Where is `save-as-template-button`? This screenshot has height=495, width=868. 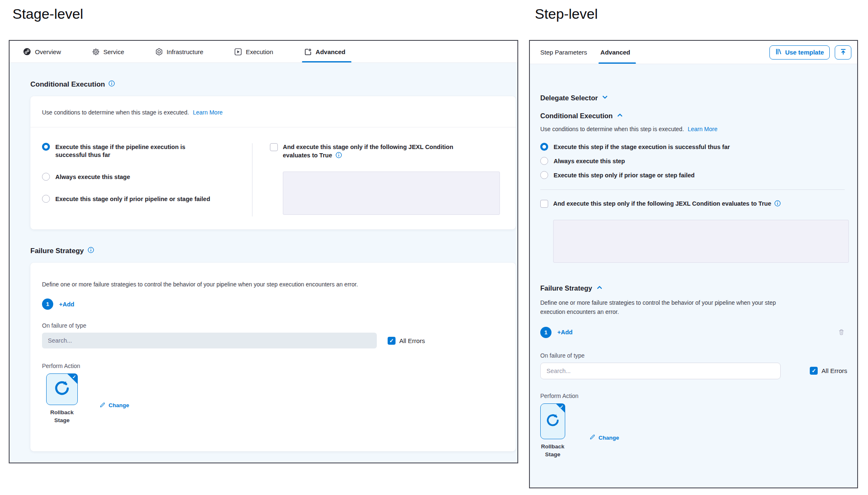
save-as-template-button is located at coordinates (843, 52).